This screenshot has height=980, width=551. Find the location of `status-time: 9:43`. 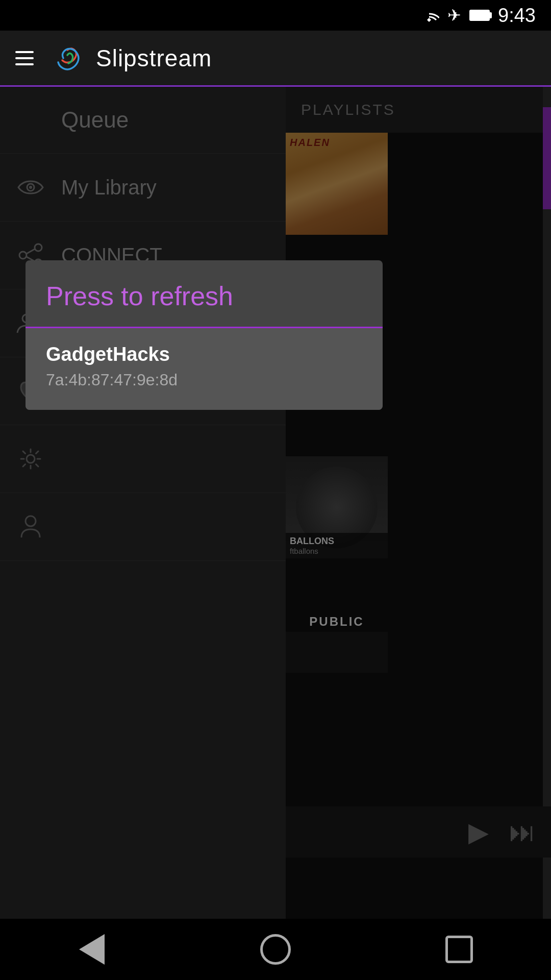

status-time: 9:43 is located at coordinates (517, 15).